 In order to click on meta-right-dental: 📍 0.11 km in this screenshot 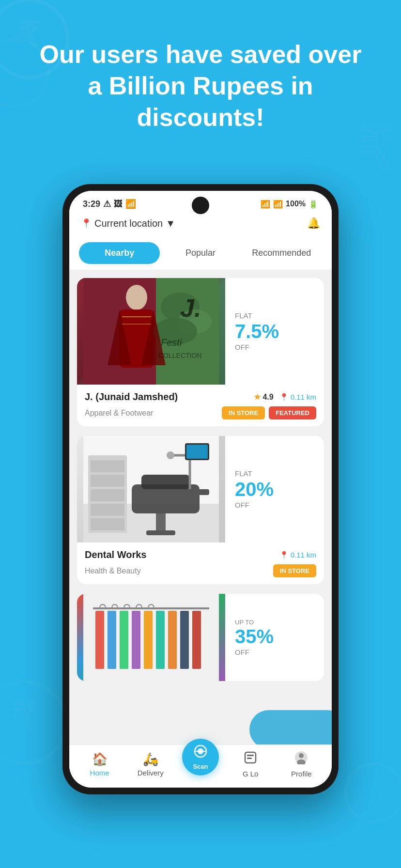, I will do `click(298, 555)`.